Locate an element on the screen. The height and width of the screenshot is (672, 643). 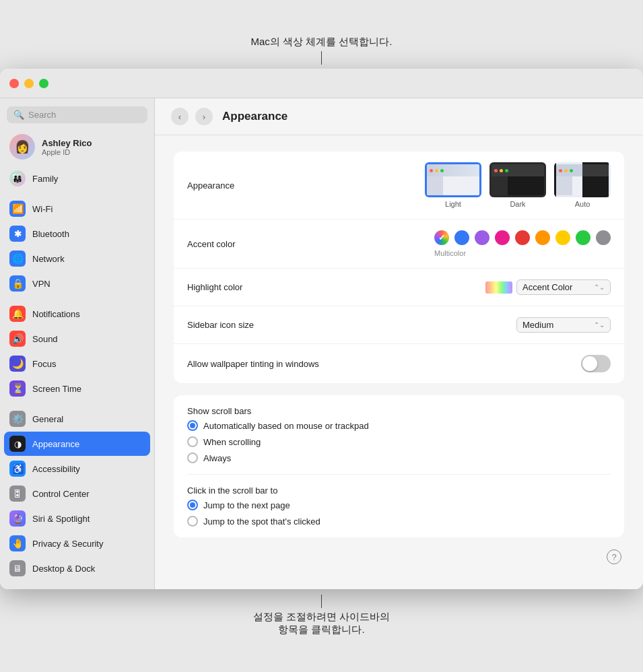
sidebar-item-focus: 🌙 Focus is located at coordinates (77, 364).